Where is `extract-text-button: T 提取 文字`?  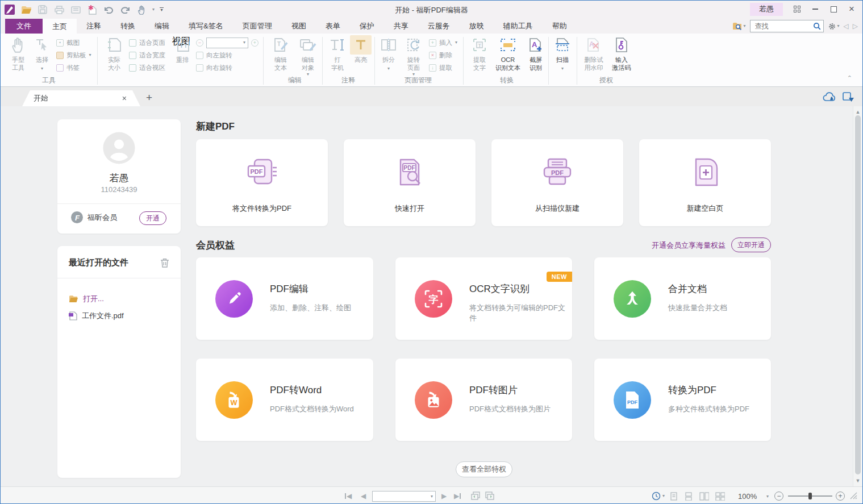
extract-text-button: T 提取 文字 is located at coordinates (480, 54).